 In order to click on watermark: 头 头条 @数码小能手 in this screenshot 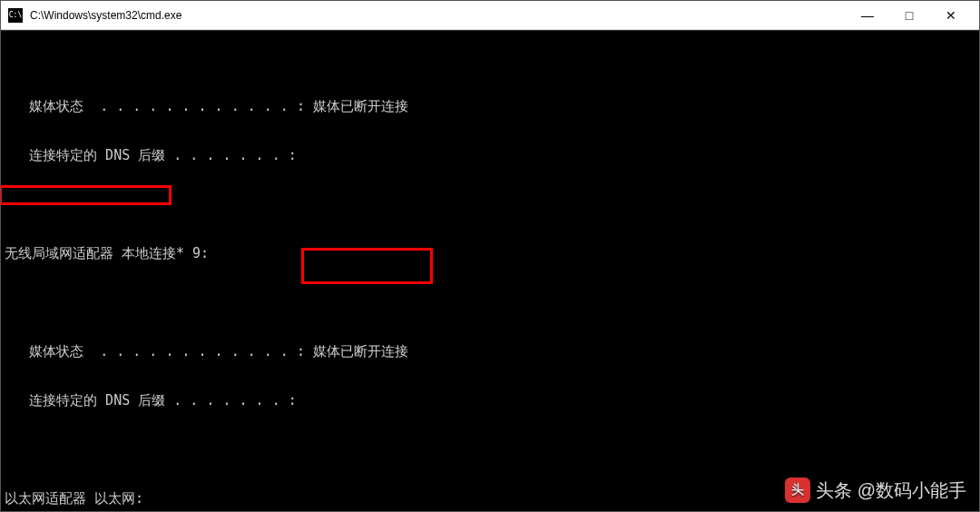, I will do `click(876, 490)`.